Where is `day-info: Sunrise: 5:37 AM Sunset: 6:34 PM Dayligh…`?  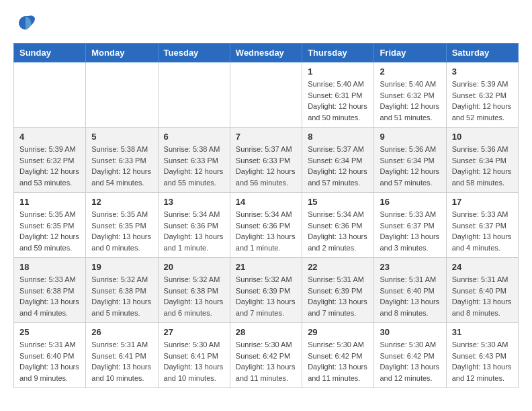
day-info: Sunrise: 5:37 AM Sunset: 6:34 PM Dayligh… is located at coordinates (338, 166).